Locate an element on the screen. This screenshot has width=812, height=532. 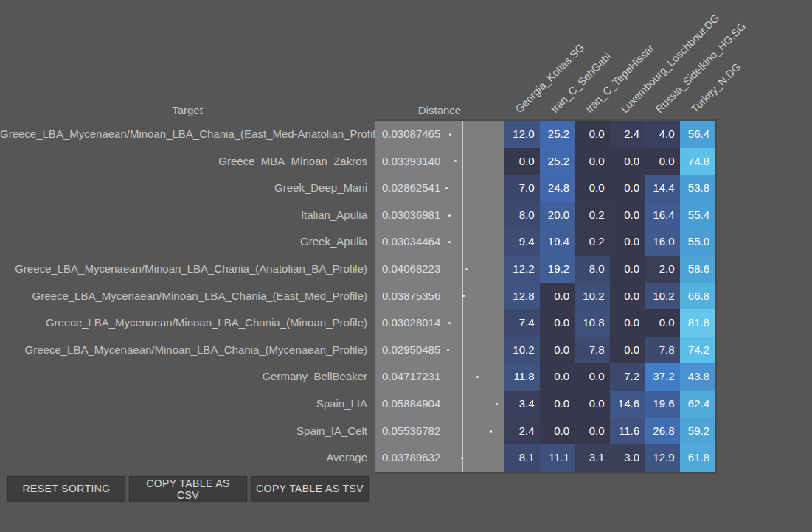
distance-column-header: Distance is located at coordinates (440, 111).